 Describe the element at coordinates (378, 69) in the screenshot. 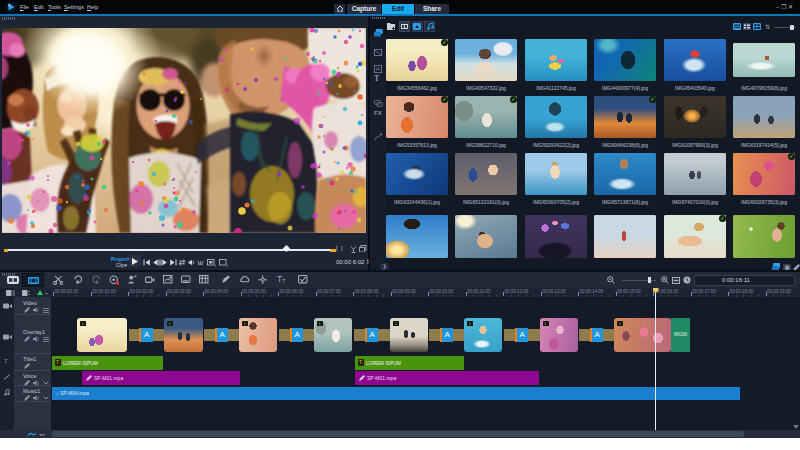

I see `svg-text: A` at that location.